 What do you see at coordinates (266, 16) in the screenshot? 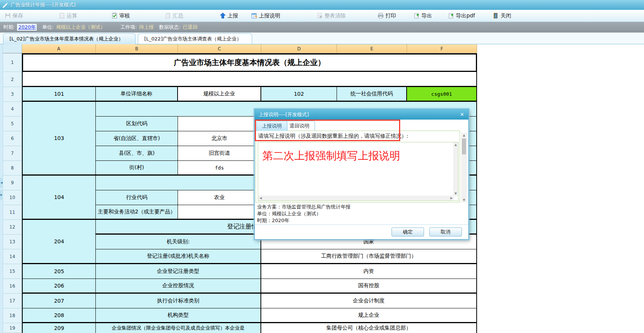
I see `submit-note-button: 上报说明` at bounding box center [266, 16].